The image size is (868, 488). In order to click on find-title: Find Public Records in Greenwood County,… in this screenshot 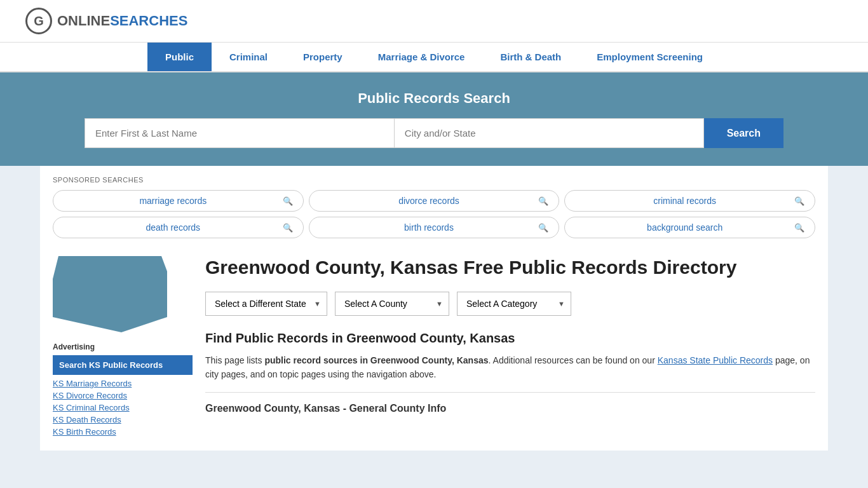, I will do `click(510, 338)`.